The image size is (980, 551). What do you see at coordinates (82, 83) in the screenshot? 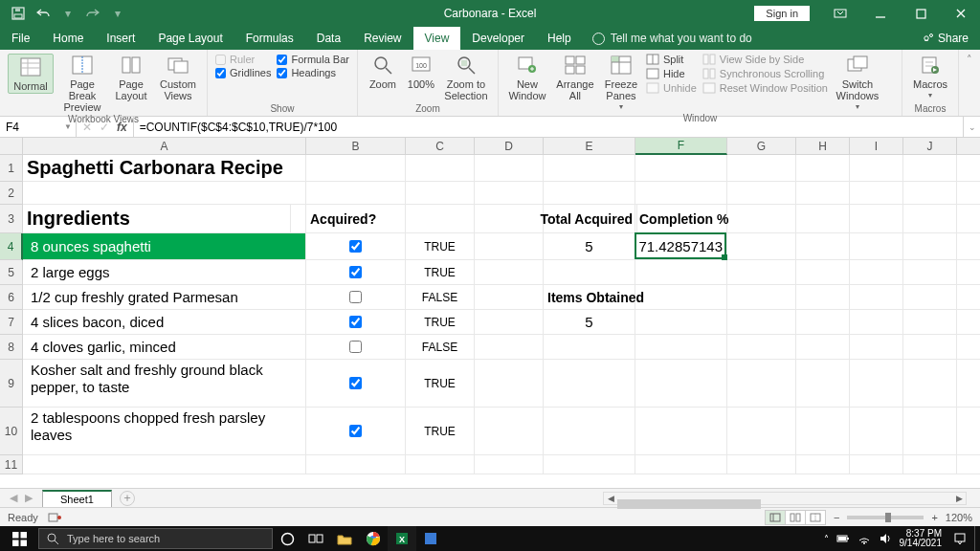
I see `page-break-preview-button: Page Break Preview` at bounding box center [82, 83].